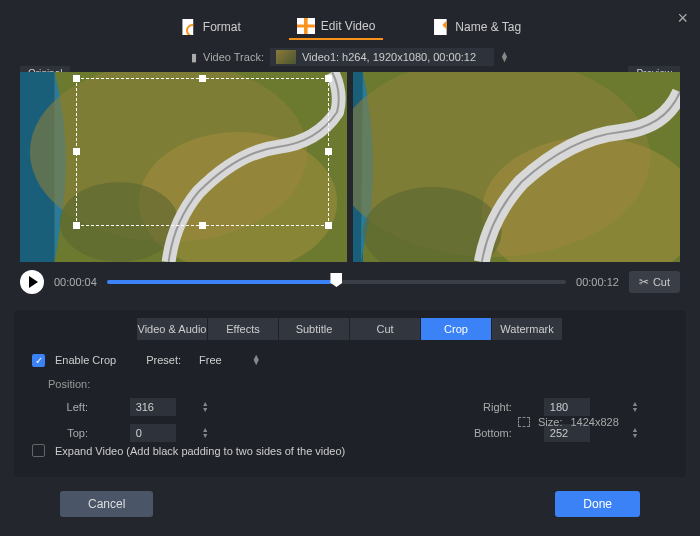 Image resolution: width=700 pixels, height=536 pixels. I want to click on sub-tab-watermark: Watermark, so click(528, 329).